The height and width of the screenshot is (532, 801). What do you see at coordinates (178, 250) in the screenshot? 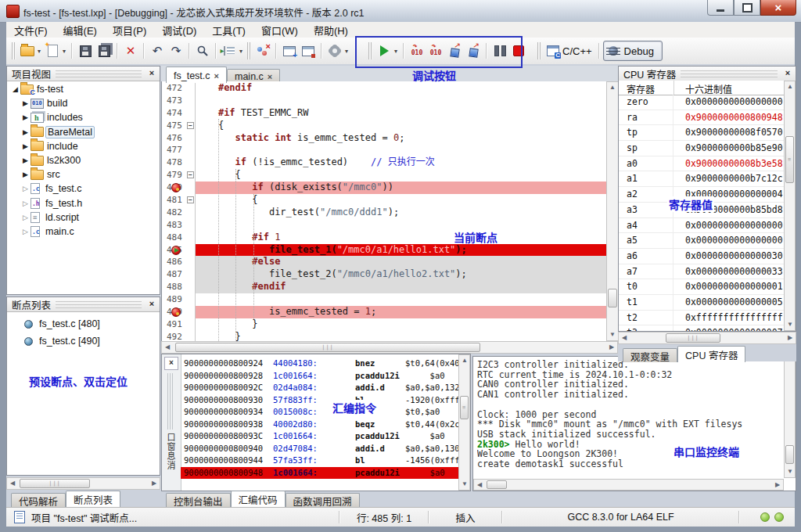
I see `gutter: 485` at bounding box center [178, 250].